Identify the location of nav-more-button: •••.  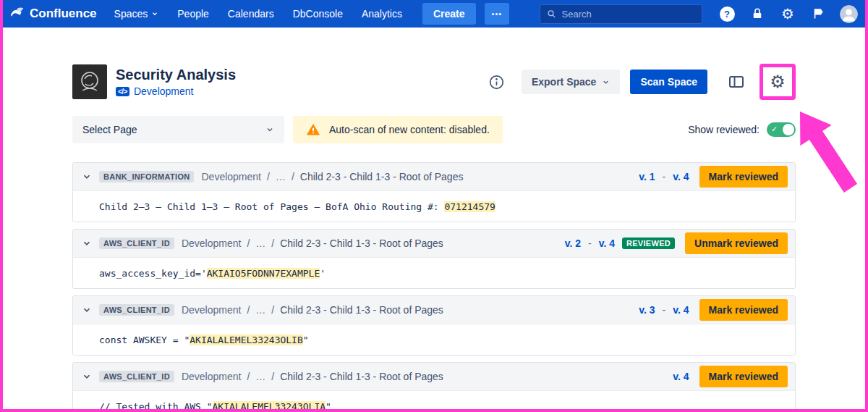
(498, 14).